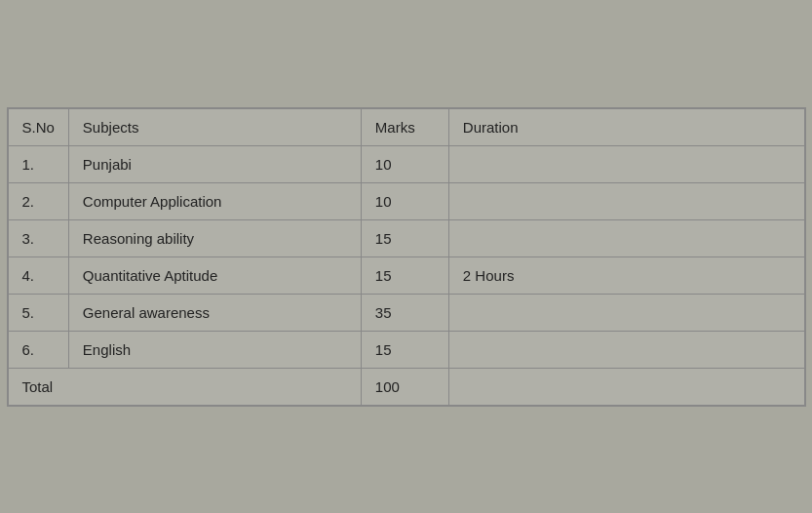  Describe the element at coordinates (38, 127) in the screenshot. I see `header-sno: S.No` at that location.